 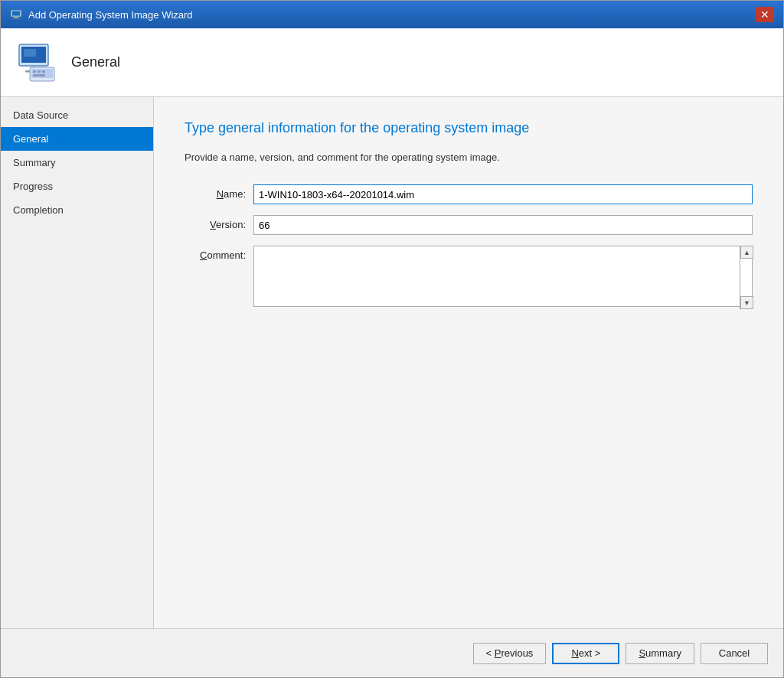 What do you see at coordinates (503, 277) in the screenshot?
I see `comment-wrapper: ▲ ▼` at bounding box center [503, 277].